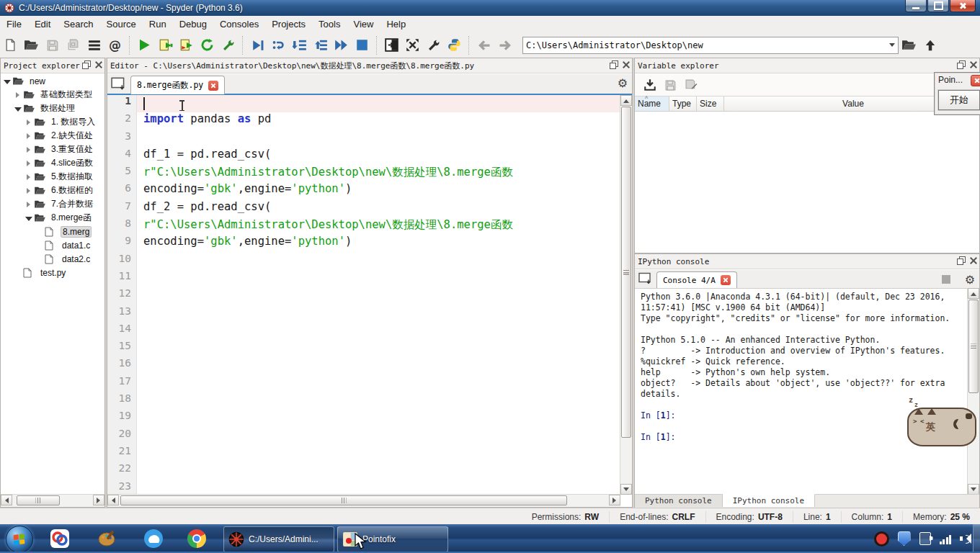 This screenshot has width=980, height=553. What do you see at coordinates (963, 6) in the screenshot?
I see `close-button` at bounding box center [963, 6].